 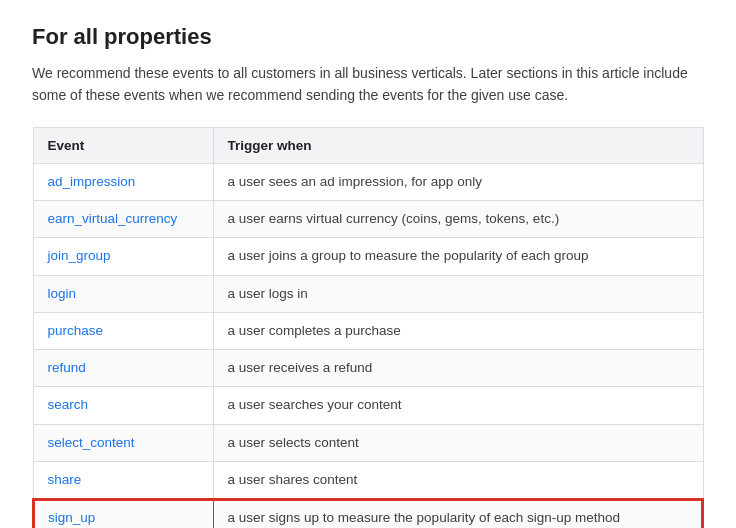 I want to click on event-cell: ad_impression, so click(x=123, y=182).